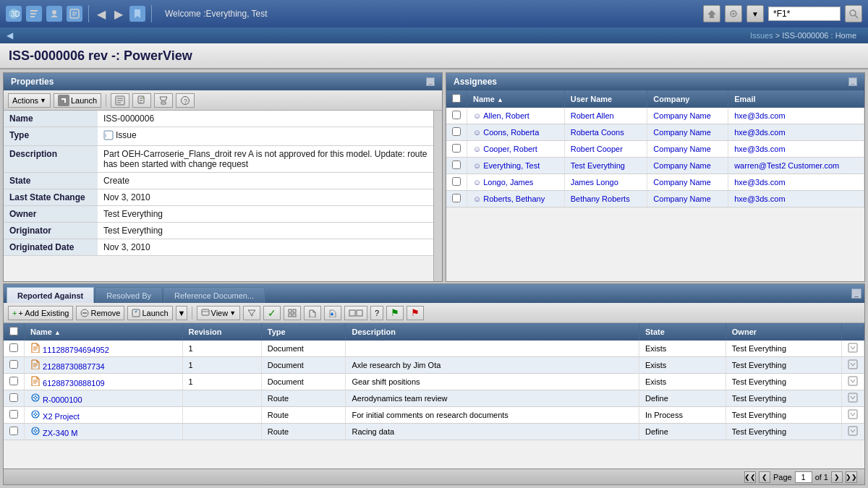 The image size is (868, 488). What do you see at coordinates (597, 132) in the screenshot?
I see `assignee-username-link: Roberta Coons` at bounding box center [597, 132].